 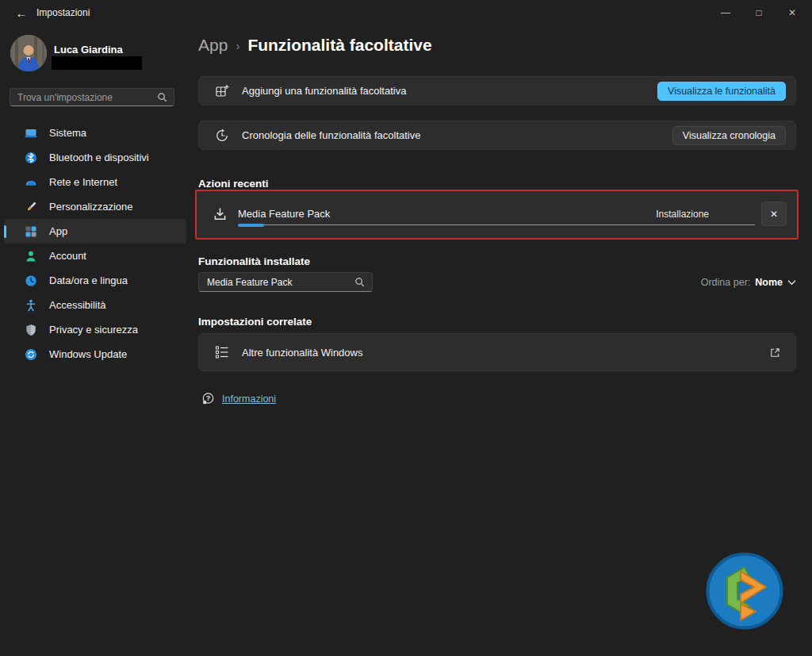 What do you see at coordinates (726, 282) in the screenshot?
I see `sort-label: Ordina per:` at bounding box center [726, 282].